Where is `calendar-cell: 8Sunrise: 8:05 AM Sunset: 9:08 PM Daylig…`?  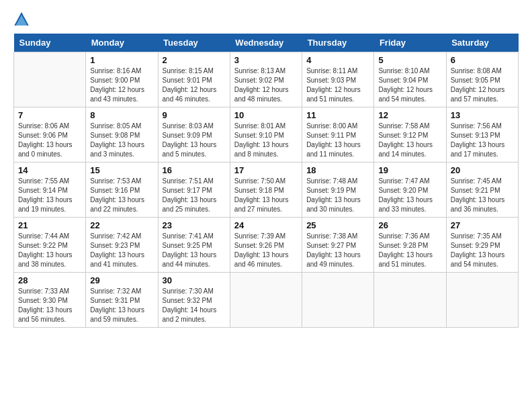
calendar-cell: 8Sunrise: 8:05 AM Sunset: 9:08 PM Daylig… is located at coordinates (122, 135).